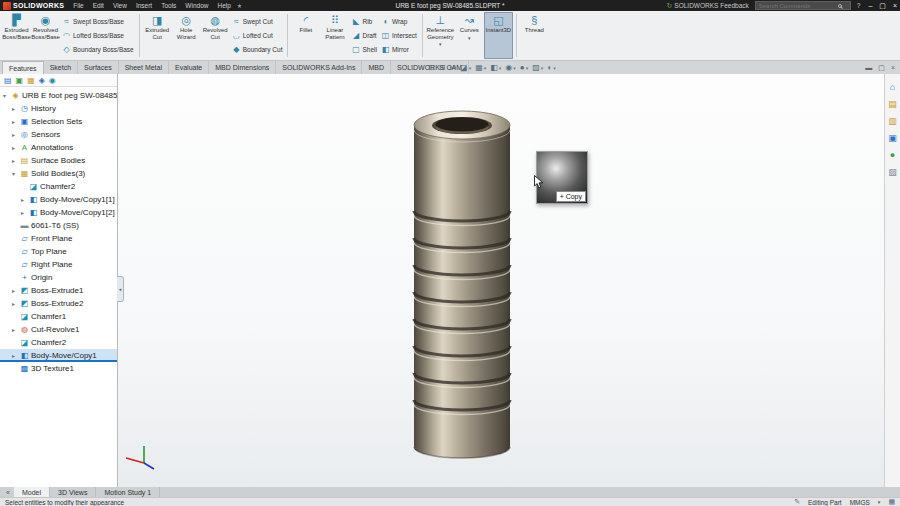  I want to click on units-label: MMGS, so click(860, 502).